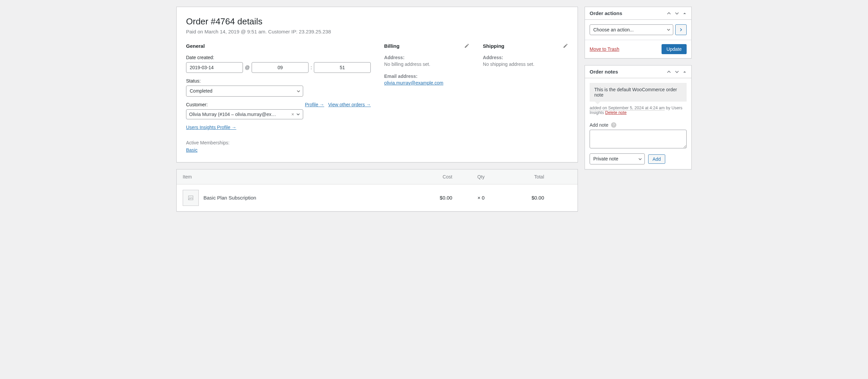 The width and height of the screenshot is (868, 379). I want to click on order-actions-panel: Order actions Choose an action..., so click(638, 33).